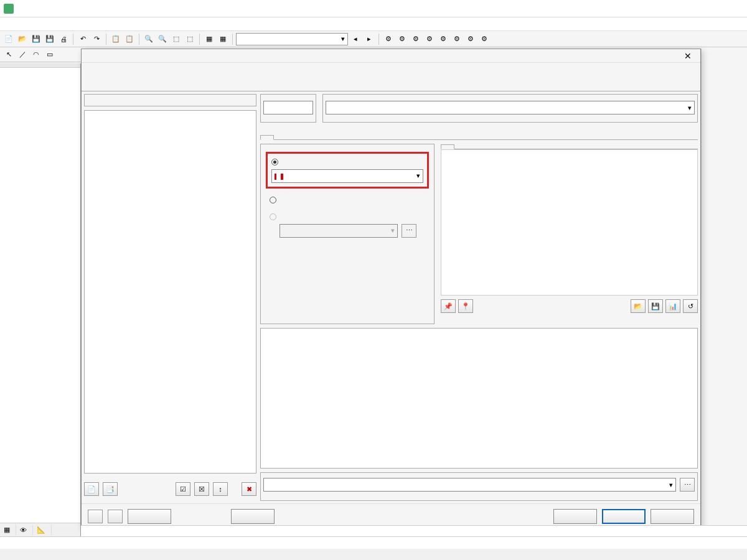 This screenshot has width=747, height=560. Describe the element at coordinates (223, 39) in the screenshot. I see `table2-icon: ▦` at that location.